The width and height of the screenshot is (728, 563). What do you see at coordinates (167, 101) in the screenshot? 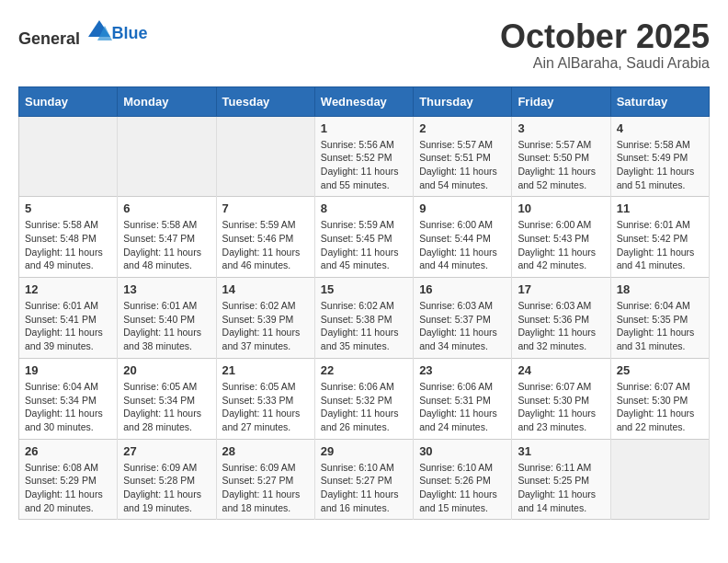
I see `weekday-header-monday: Monday` at bounding box center [167, 101].